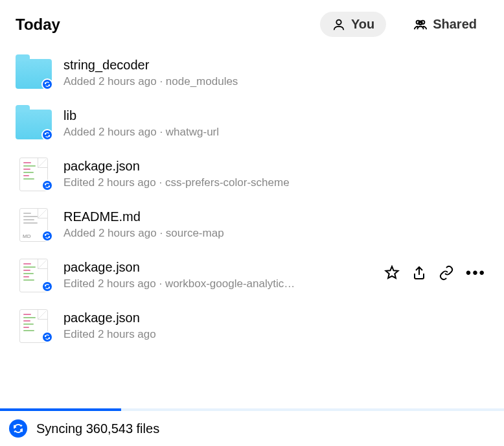 Image resolution: width=504 pixels, height=446 pixels. What do you see at coordinates (276, 123) in the screenshot?
I see `item-content: libAdded 2 hours ago · whatwg-url` at bounding box center [276, 123].